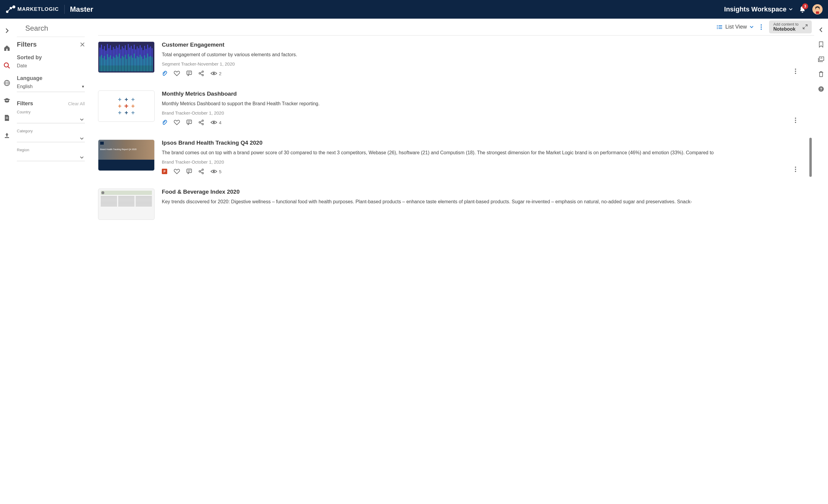 Image resolution: width=828 pixels, height=504 pixels. What do you see at coordinates (821, 44) in the screenshot?
I see `right-nav-bookmark` at bounding box center [821, 44].